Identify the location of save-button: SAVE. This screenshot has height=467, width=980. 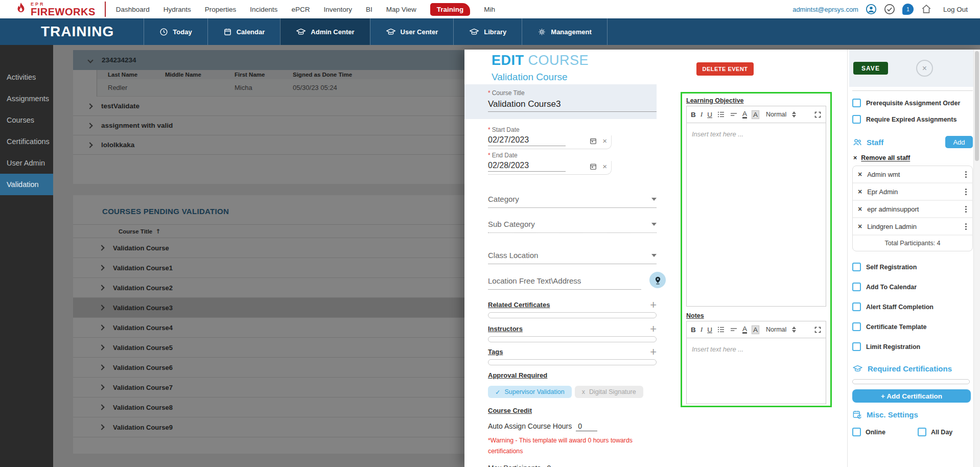
(871, 68).